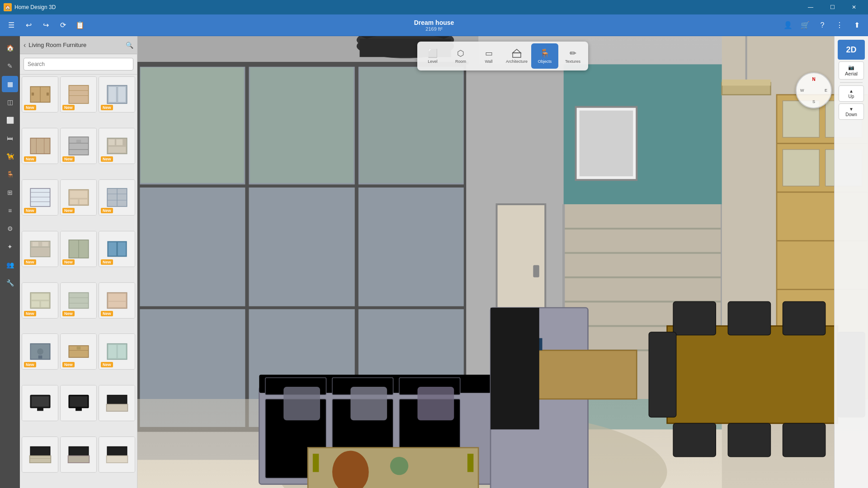  I want to click on furniture-item-12: New, so click(117, 249).